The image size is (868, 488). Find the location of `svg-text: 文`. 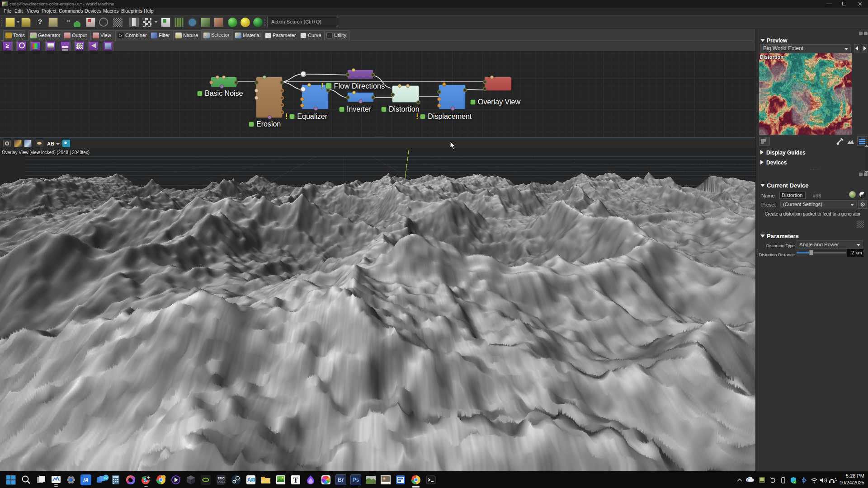

svg-text: 文 is located at coordinates (253, 480).